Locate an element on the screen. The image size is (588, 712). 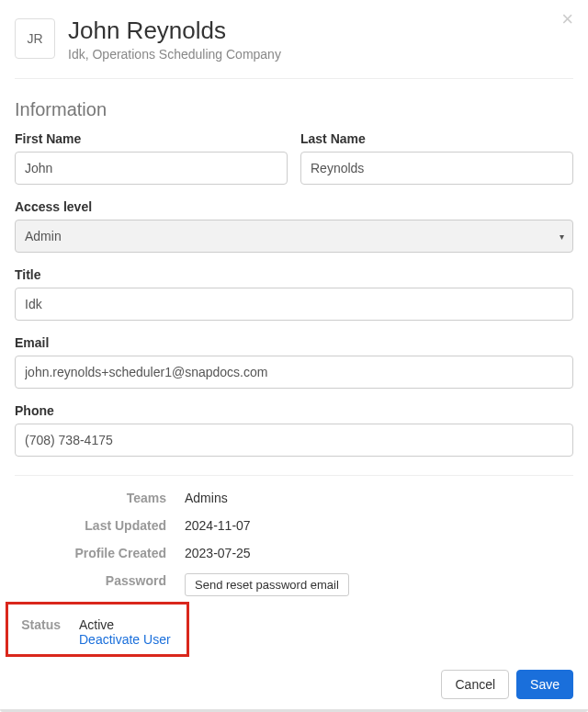
divider is located at coordinates (294, 476).